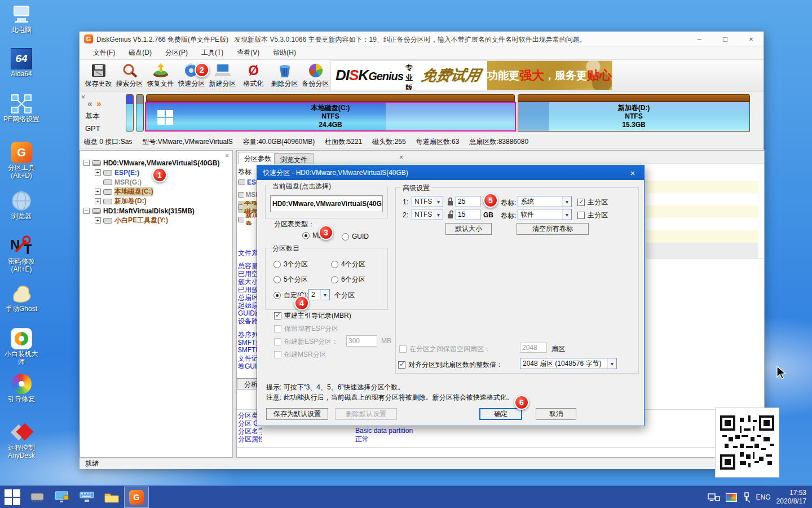 This screenshot has height=508, width=812. What do you see at coordinates (21, 108) in the screenshot?
I see `desktop-icon-pe-network: PE网络设置` at bounding box center [21, 108].